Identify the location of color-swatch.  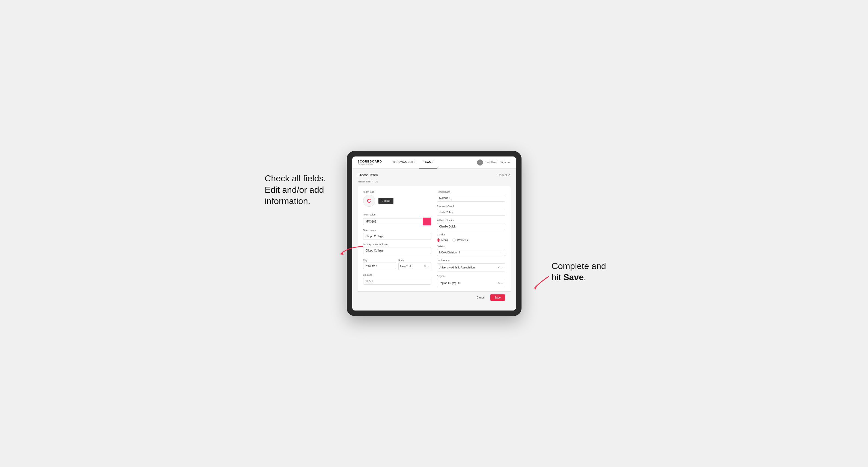
(427, 221).